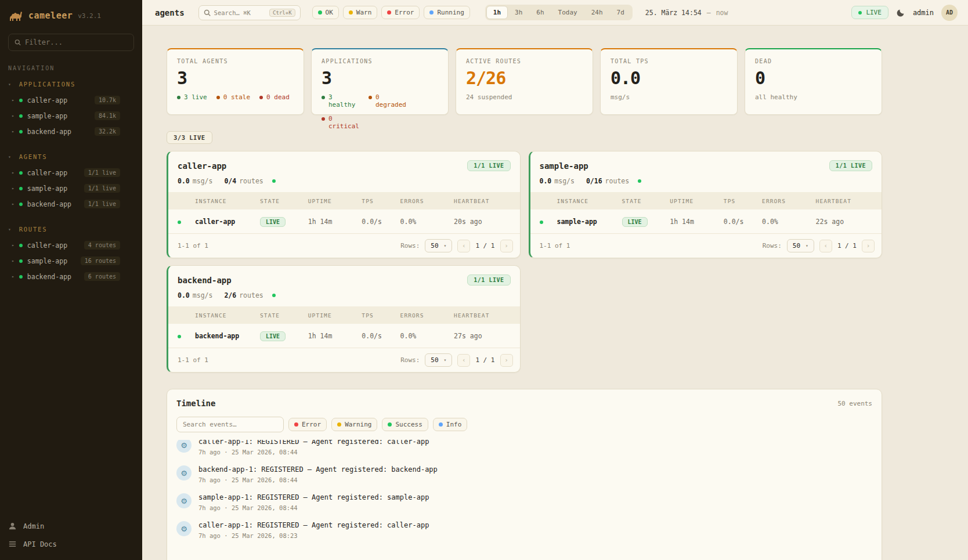 The width and height of the screenshot is (968, 560). Describe the element at coordinates (706, 184) in the screenshot. I see `app-stats: 0.0msg/s 0/16routes` at that location.